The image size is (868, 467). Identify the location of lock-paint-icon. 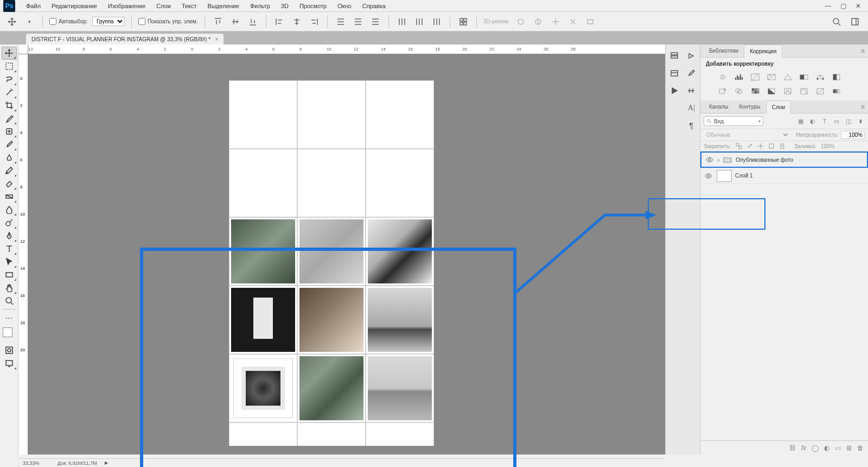
(750, 146).